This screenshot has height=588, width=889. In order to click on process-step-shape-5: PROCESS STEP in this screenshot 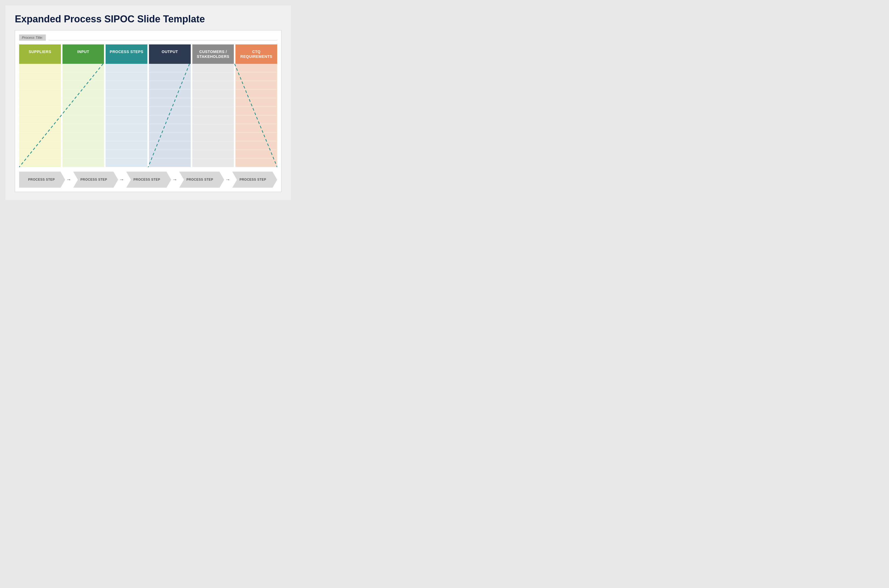, I will do `click(254, 179)`.